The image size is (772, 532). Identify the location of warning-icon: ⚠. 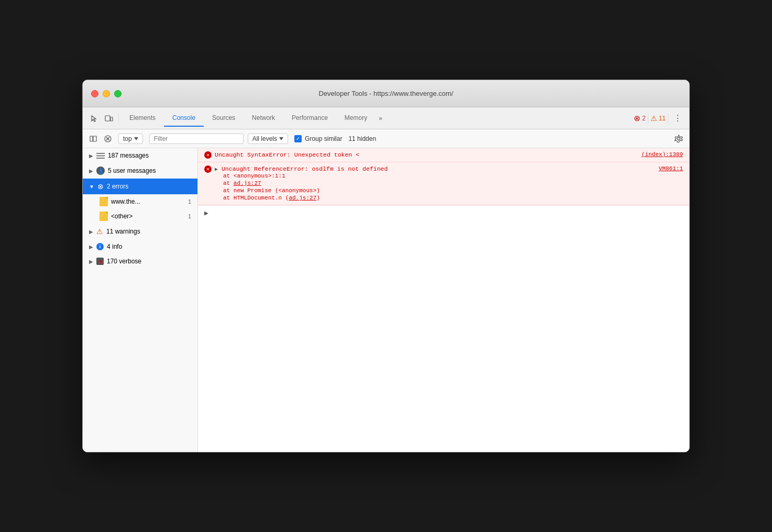
(100, 231).